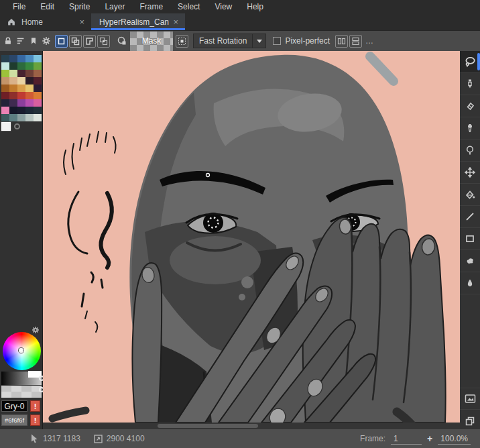 This screenshot has width=480, height=448. What do you see at coordinates (46, 41) in the screenshot?
I see `palette-options-button` at bounding box center [46, 41].